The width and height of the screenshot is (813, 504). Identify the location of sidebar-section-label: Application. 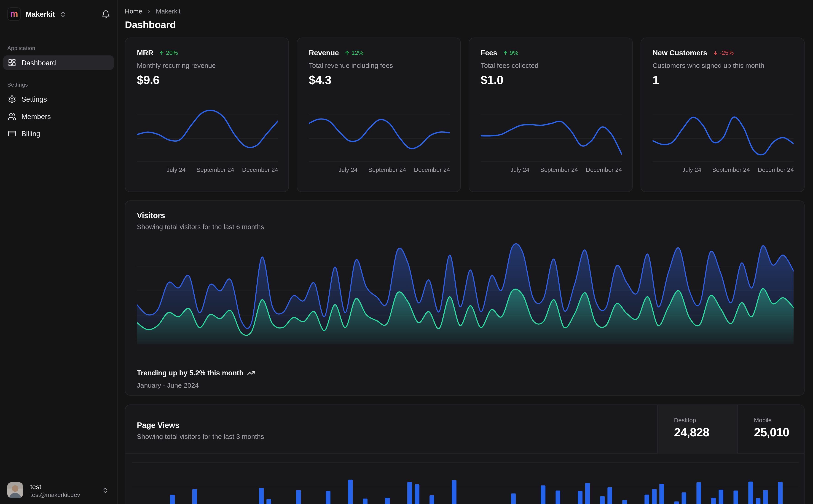
(59, 48).